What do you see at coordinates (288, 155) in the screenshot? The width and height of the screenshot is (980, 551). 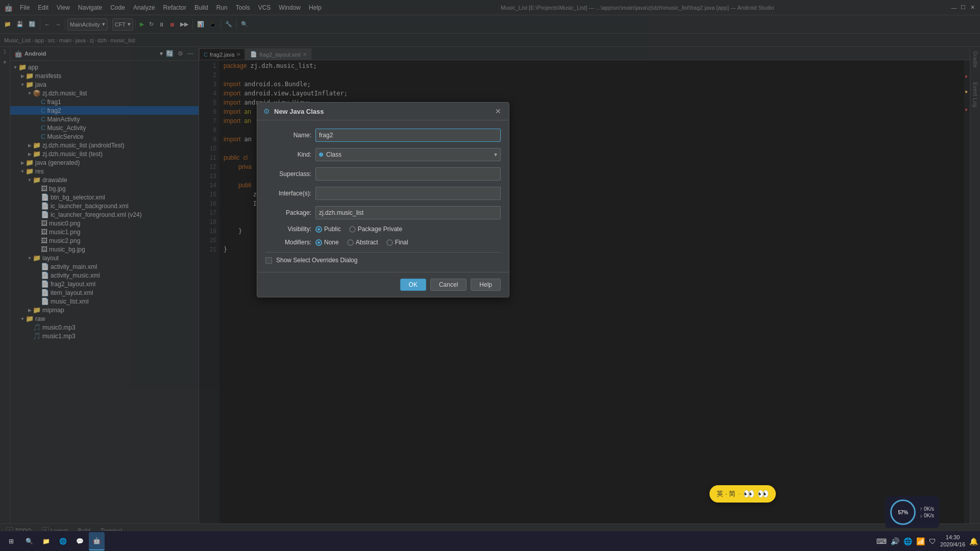 I see `kind-label: Kind:` at bounding box center [288, 155].